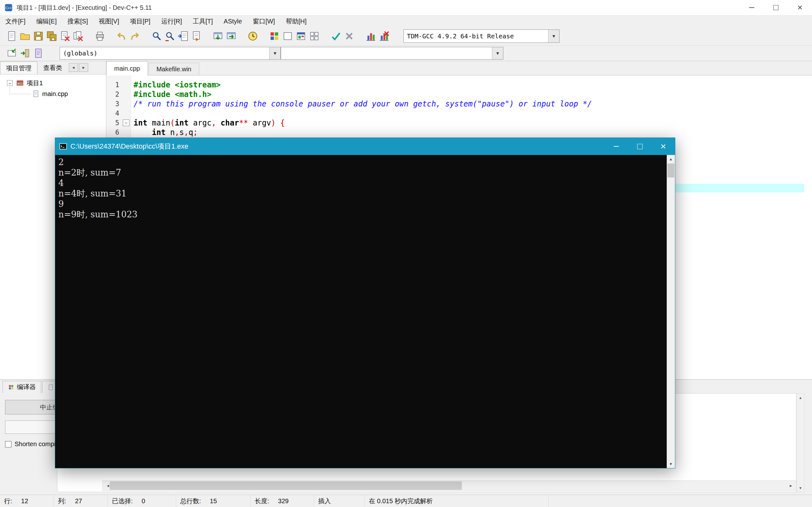 Image resolution: width=812 pixels, height=507 pixels. I want to click on member-select: ▼, so click(392, 53).